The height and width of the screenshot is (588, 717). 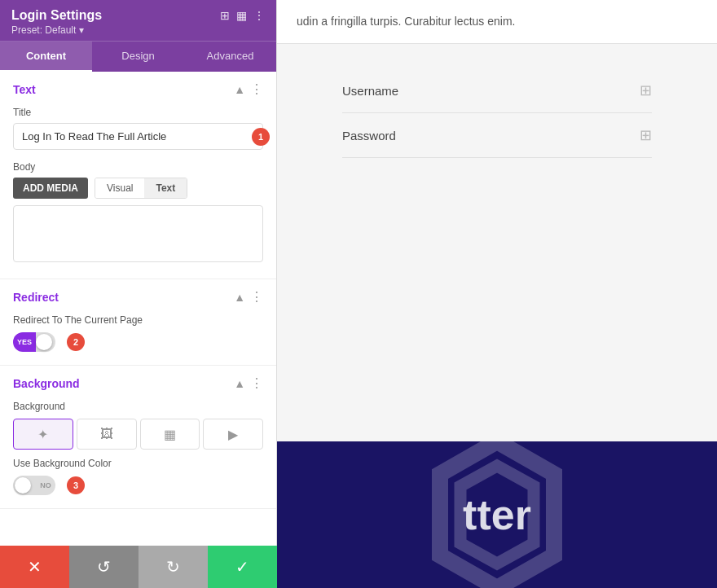 I want to click on password-icon: ⊞, so click(x=645, y=135).